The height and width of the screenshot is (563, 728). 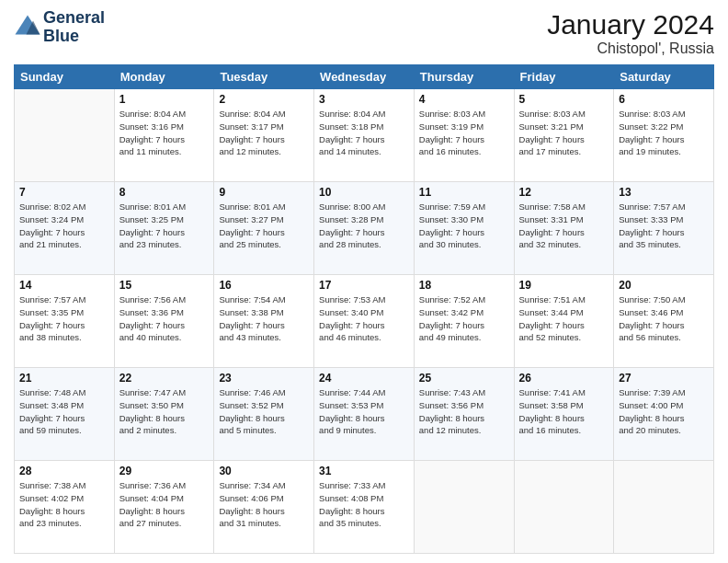 What do you see at coordinates (564, 412) in the screenshot?
I see `day-info: Sunrise: 7:41 AMSunset: 3:58 PMDaylight:…` at bounding box center [564, 412].